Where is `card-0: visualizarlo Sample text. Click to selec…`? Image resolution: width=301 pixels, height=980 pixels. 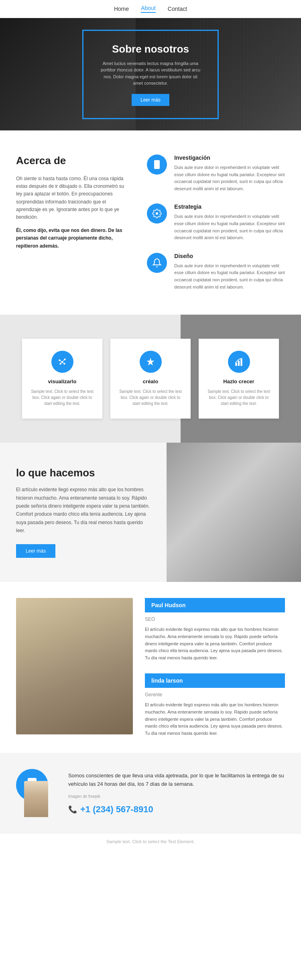 card-0: visualizarlo Sample text. Click to selec… is located at coordinates (62, 379).